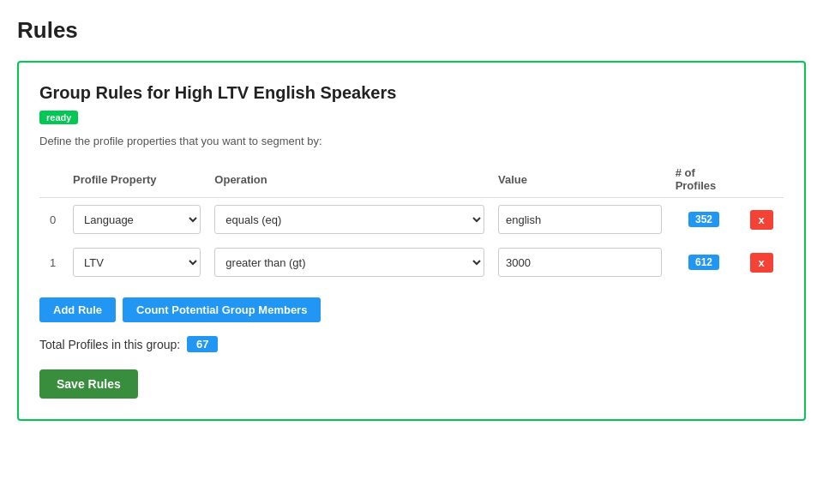  I want to click on save-rules-button: Save Rules, so click(89, 384).